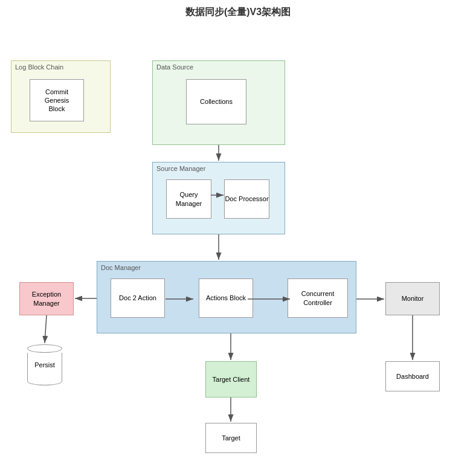 The height and width of the screenshot is (473, 476). Describe the element at coordinates (216, 101) in the screenshot. I see `collections-box: Collections` at that location.